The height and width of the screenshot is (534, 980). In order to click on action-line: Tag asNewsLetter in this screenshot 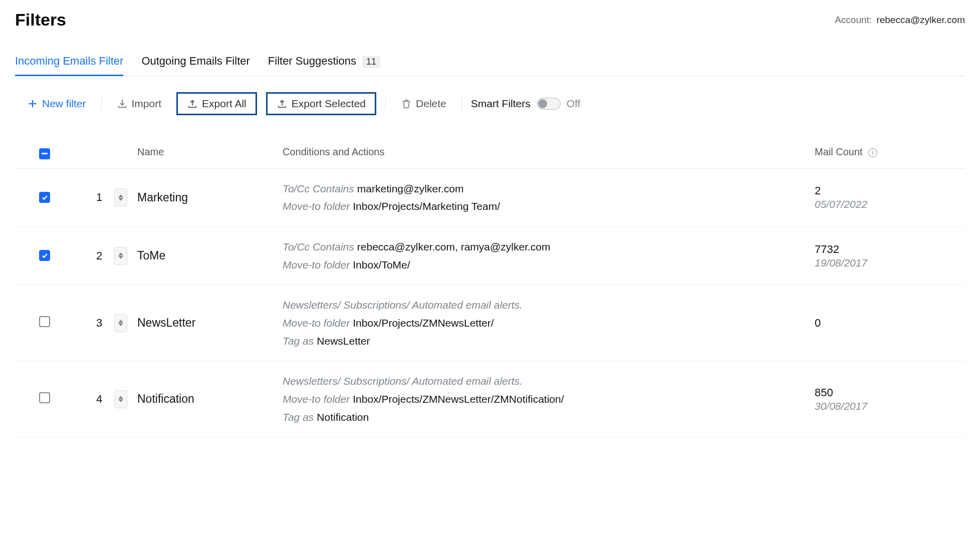, I will do `click(549, 341)`.